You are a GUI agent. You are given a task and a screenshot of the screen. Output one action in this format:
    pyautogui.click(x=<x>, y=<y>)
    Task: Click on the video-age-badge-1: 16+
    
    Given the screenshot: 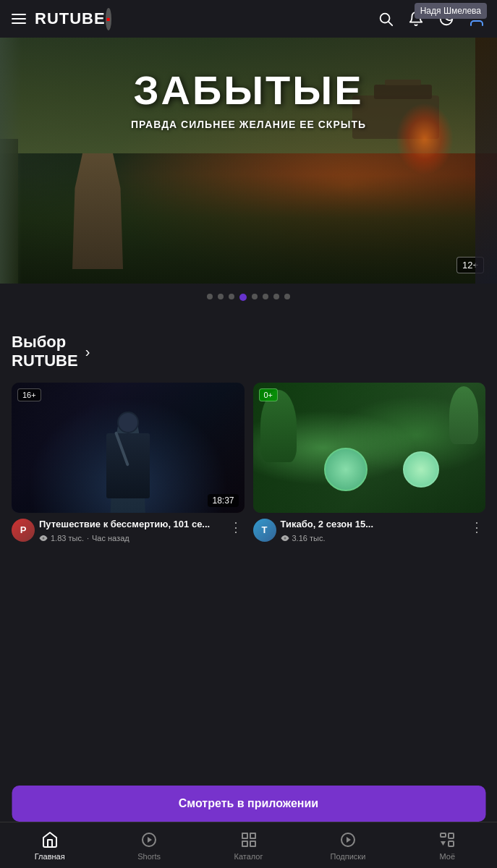 What is the action you would take?
    pyautogui.click(x=29, y=395)
    